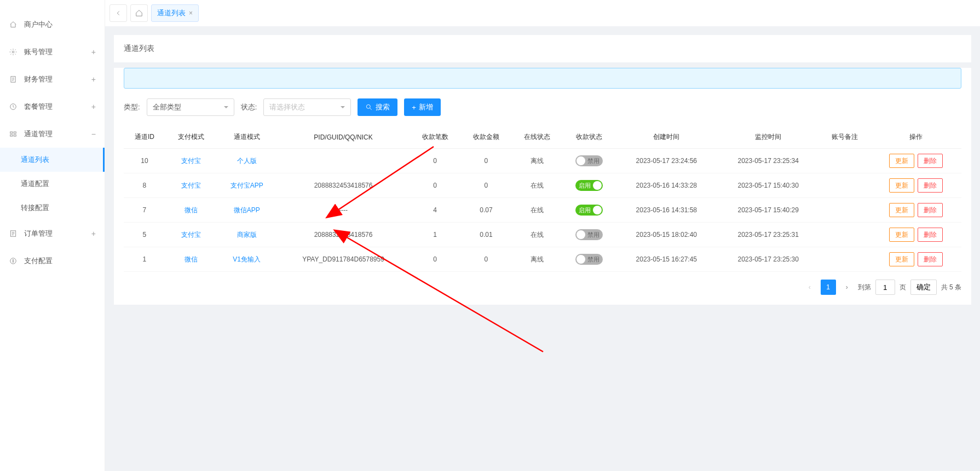  Describe the element at coordinates (145, 186) in the screenshot. I see `cell-id: 8` at that location.